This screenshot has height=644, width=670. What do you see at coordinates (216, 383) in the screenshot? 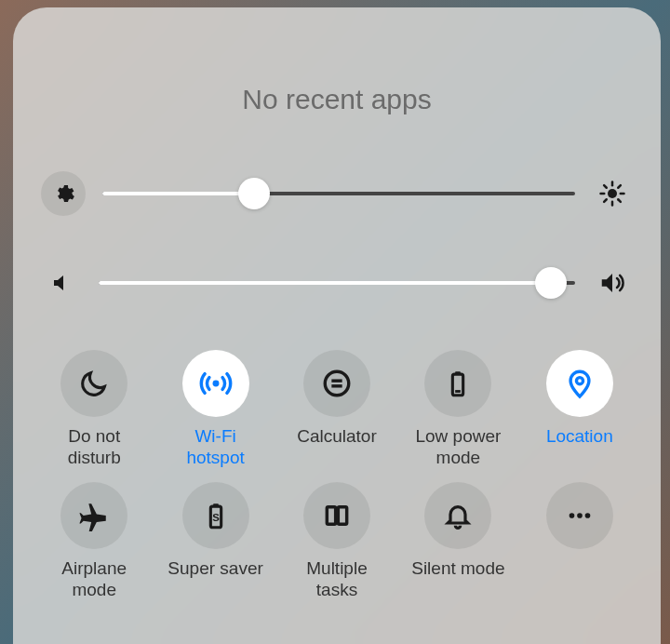
I see `hotspot-circle` at bounding box center [216, 383].